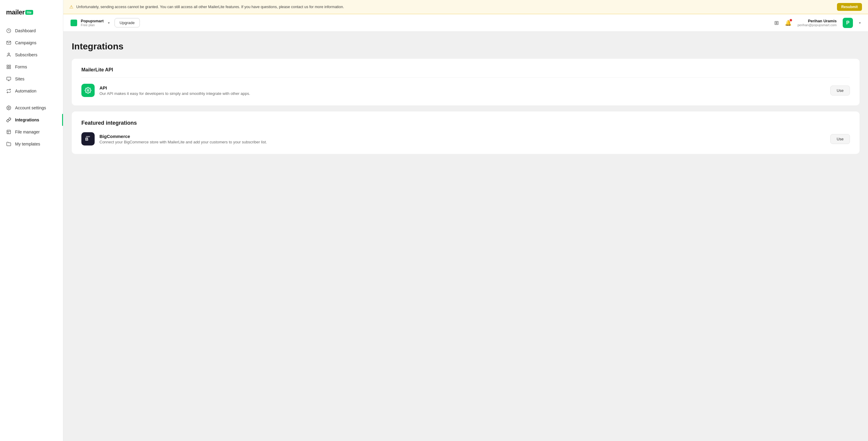 The image size is (868, 441). Describe the element at coordinates (466, 72) in the screenshot. I see `mailerlite-api-card-title: MailerLite API` at that location.